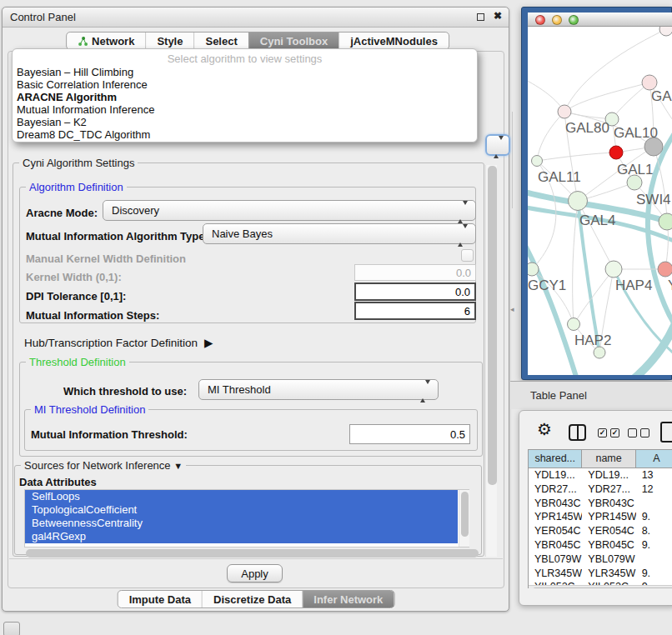  I want to click on network-node-gal11, so click(537, 162).